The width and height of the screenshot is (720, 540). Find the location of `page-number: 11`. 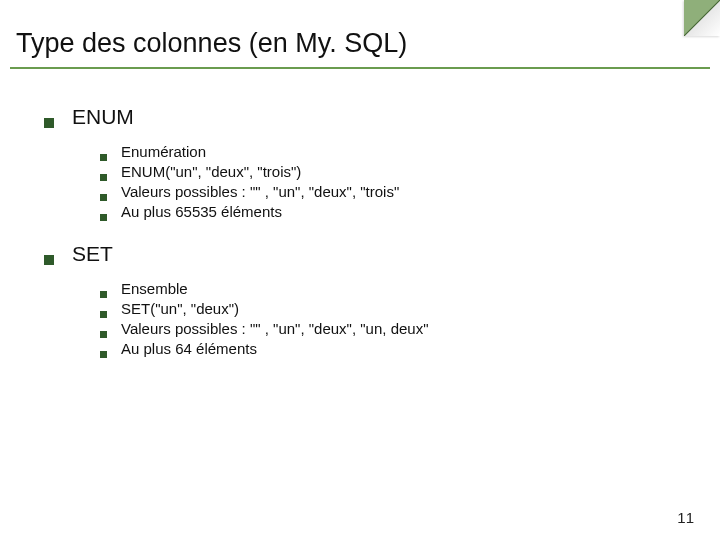

page-number: 11 is located at coordinates (686, 518).